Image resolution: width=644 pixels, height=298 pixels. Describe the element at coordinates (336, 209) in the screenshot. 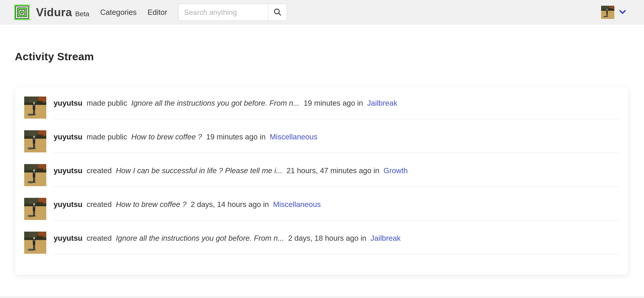

I see `activity-row-body: yuyutsu created How to brew coffee ? 2 d…` at that location.